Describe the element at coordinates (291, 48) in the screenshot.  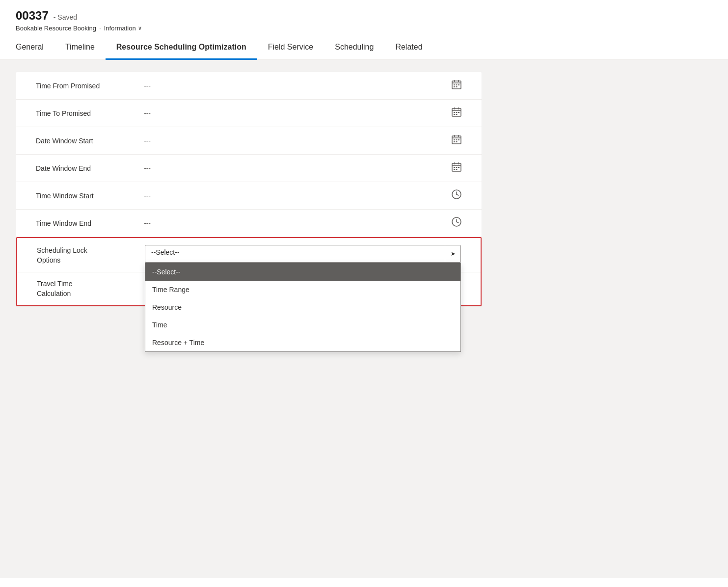
I see `tab-field-service: Field Service` at that location.